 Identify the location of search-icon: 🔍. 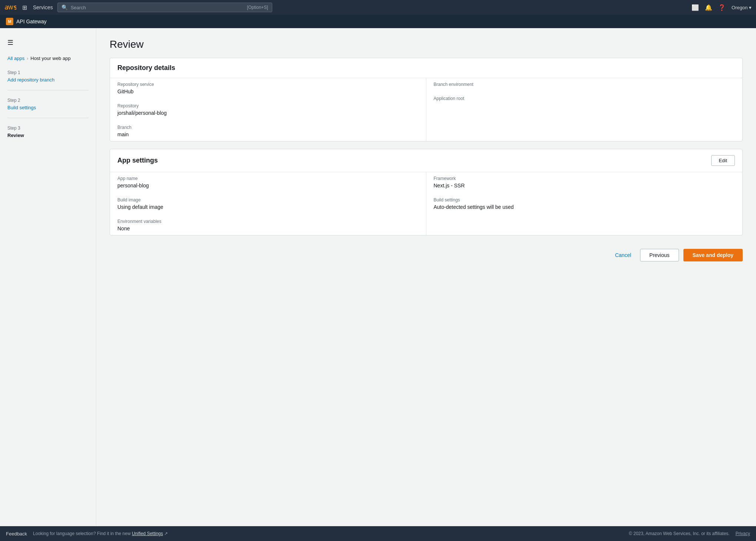
(64, 7).